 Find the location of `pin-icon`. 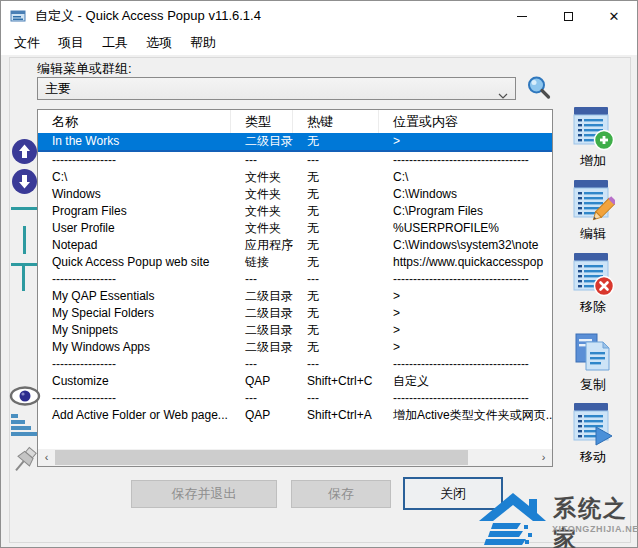

pin-icon is located at coordinates (24, 462).